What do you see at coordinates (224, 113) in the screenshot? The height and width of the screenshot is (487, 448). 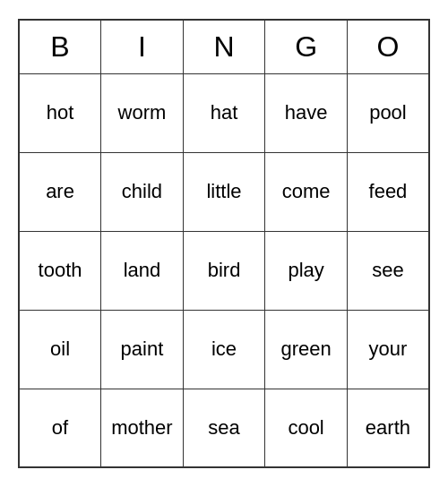 I see `bingo-cell-0-2: hat` at bounding box center [224, 113].